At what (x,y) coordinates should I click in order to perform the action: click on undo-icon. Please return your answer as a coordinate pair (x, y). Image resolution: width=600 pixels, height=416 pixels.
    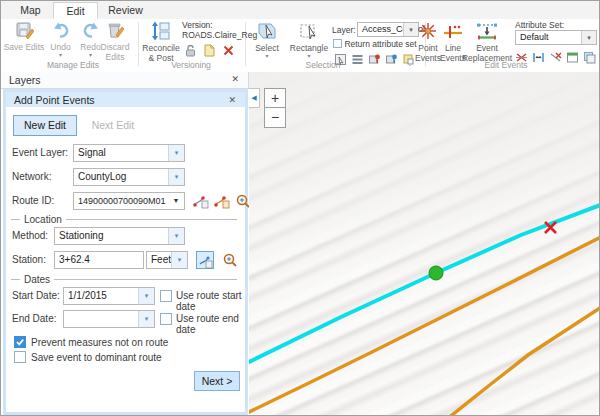
    Looking at the image, I should click on (60, 32).